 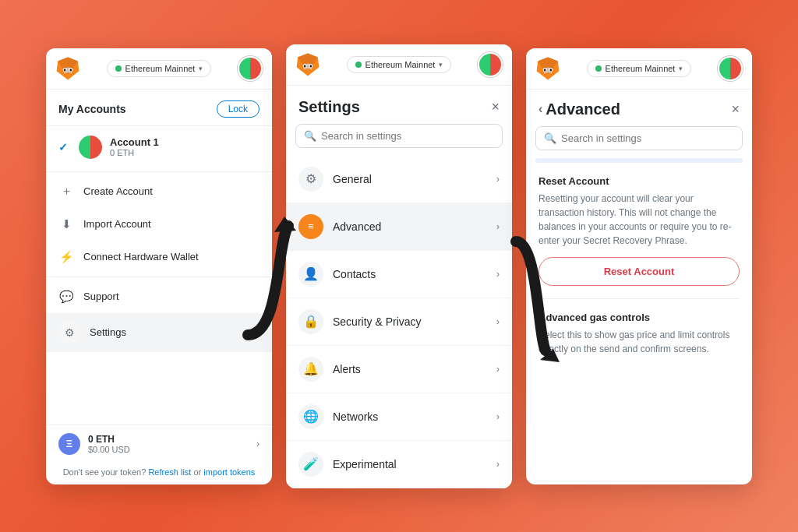 What do you see at coordinates (118, 69) in the screenshot?
I see `network-status-dot` at bounding box center [118, 69].